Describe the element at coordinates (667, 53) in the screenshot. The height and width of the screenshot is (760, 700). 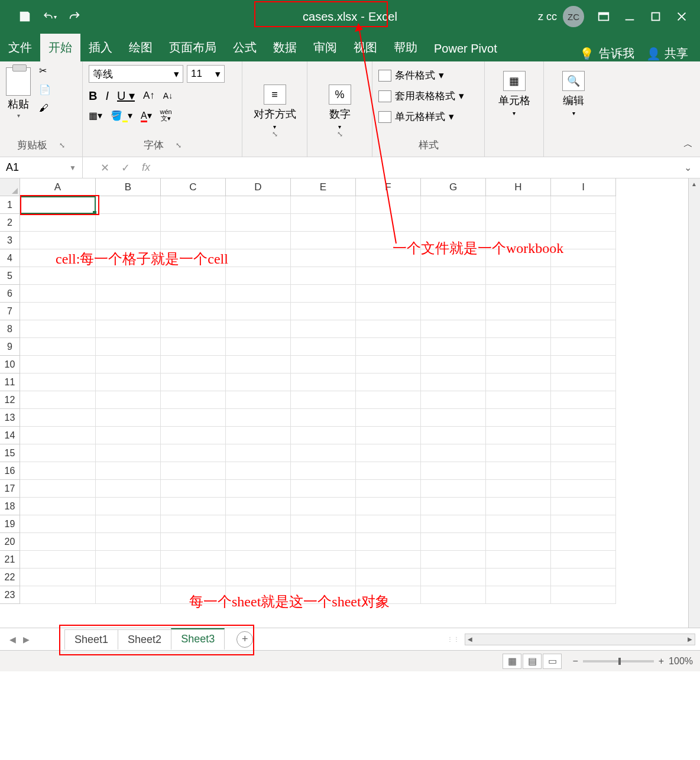
I see `share-button: 👤 共享` at that location.